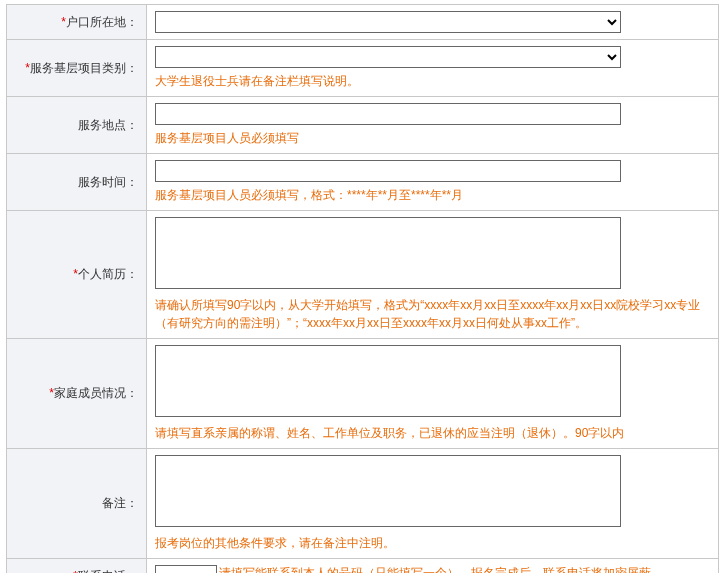  Describe the element at coordinates (77, 394) in the screenshot. I see `label-family: *家庭成员情况：` at that location.